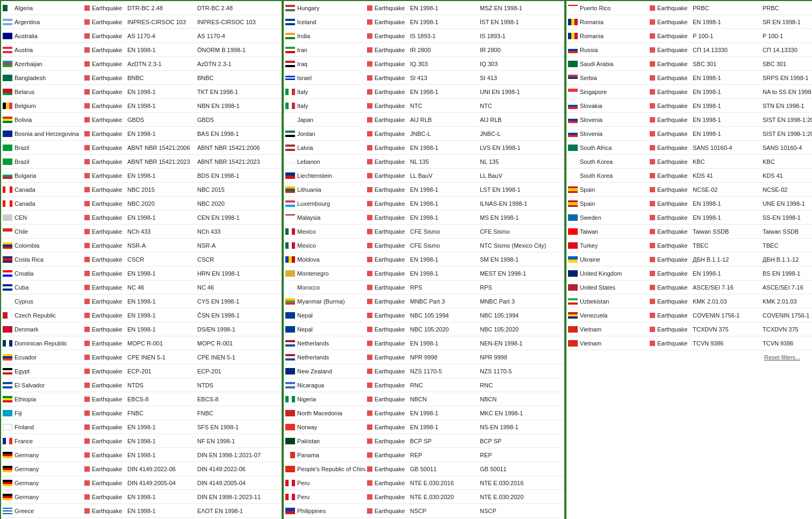 Image resolution: width=812 pixels, height=519 pixels. Describe the element at coordinates (325, 8) in the screenshot. I see `country-cell: Hungary` at that location.